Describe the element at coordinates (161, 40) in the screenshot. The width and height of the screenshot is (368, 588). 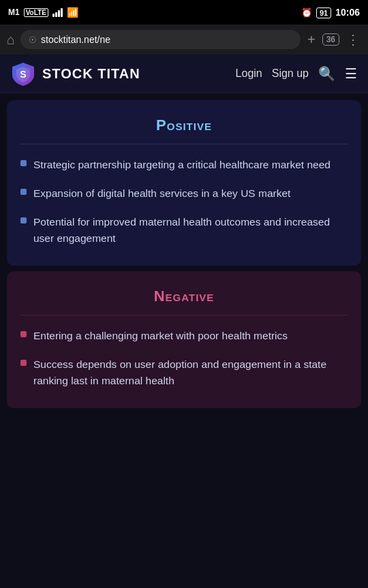
I see `url-bar: ☉ stocktitan.net/ne` at that location.